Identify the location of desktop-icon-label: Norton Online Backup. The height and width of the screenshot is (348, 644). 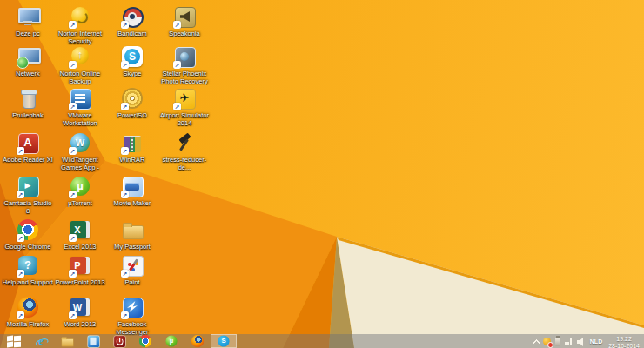
(80, 77).